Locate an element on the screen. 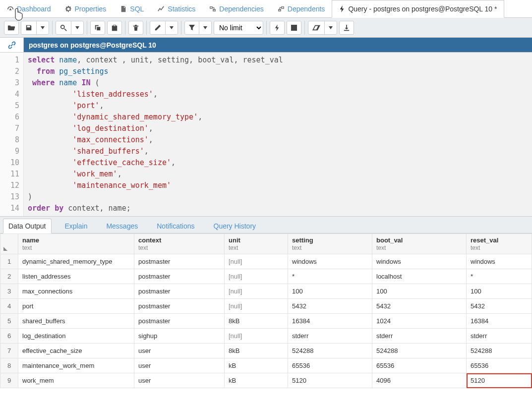  row-limit-select: No limit is located at coordinates (238, 28).